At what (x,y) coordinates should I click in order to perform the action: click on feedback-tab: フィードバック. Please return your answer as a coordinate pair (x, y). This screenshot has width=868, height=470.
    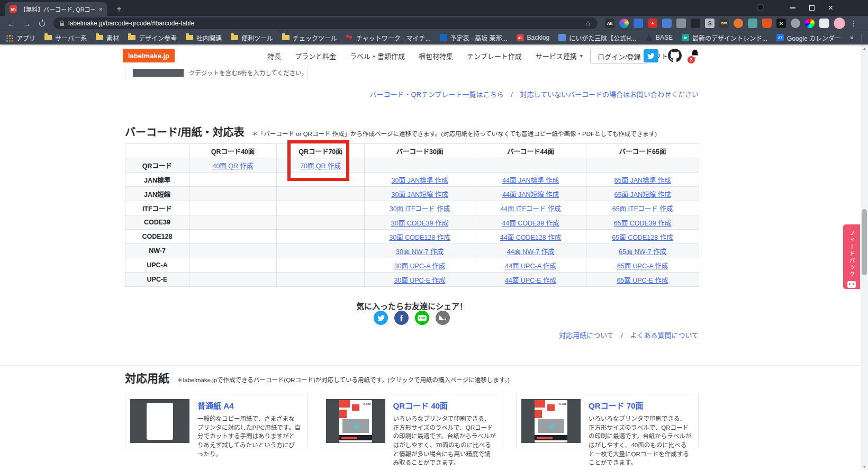
    Looking at the image, I should click on (852, 257).